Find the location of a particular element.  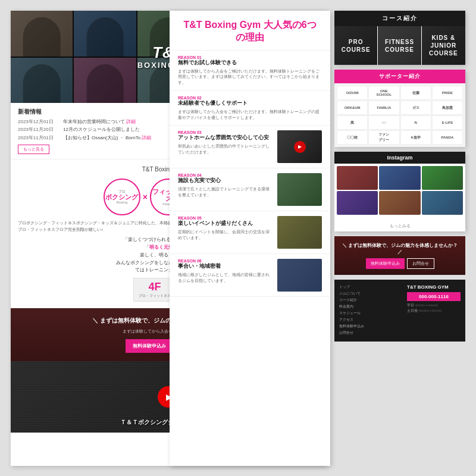

instagram-view-more: もっとみる is located at coordinates (400, 226).